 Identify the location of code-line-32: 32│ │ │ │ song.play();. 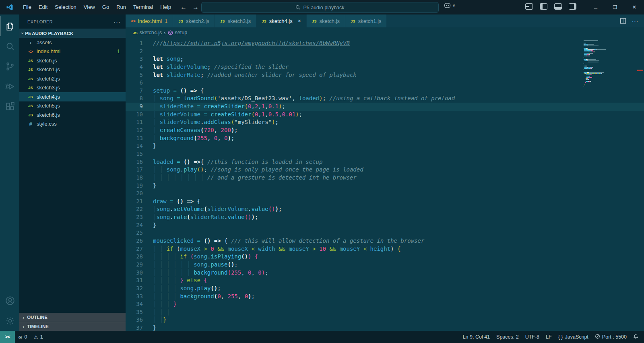
(385, 289).